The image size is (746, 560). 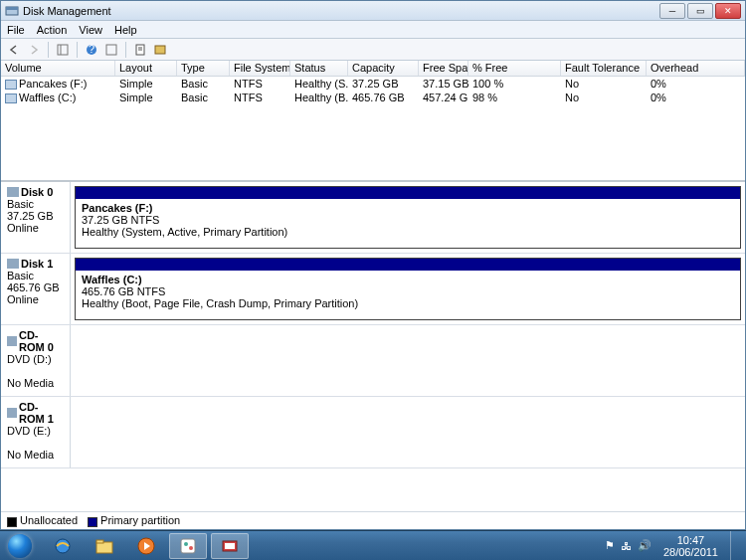 What do you see at coordinates (690, 546) in the screenshot?
I see `clock: 10:47 28/06/2011` at bounding box center [690, 546].